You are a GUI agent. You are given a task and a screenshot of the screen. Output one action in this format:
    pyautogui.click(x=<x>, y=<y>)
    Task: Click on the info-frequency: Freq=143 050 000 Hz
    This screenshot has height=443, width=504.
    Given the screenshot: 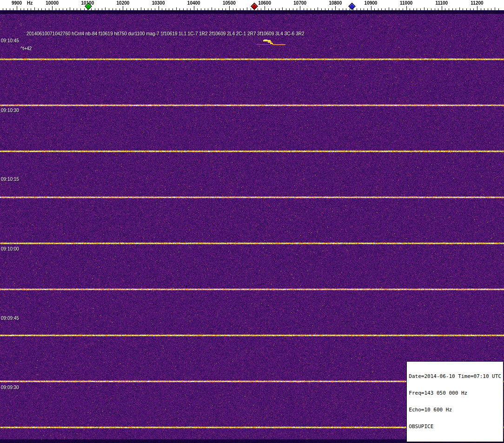 What is the action you would take?
    pyautogui.click(x=455, y=393)
    